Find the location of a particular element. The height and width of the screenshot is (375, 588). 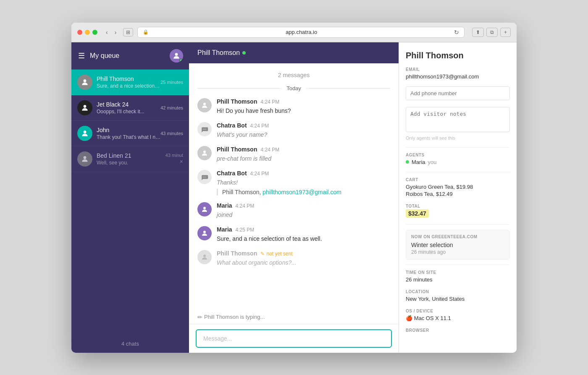

message-input is located at coordinates (294, 339).